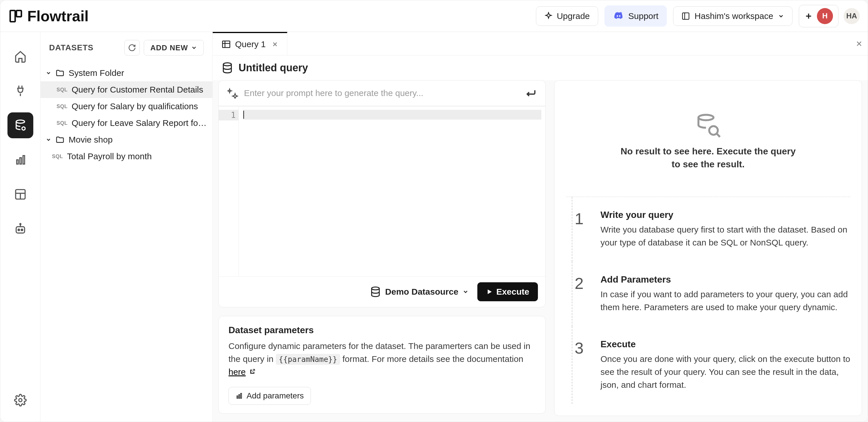 This screenshot has width=868, height=422. Describe the element at coordinates (531, 93) in the screenshot. I see `enter-icon` at that location.